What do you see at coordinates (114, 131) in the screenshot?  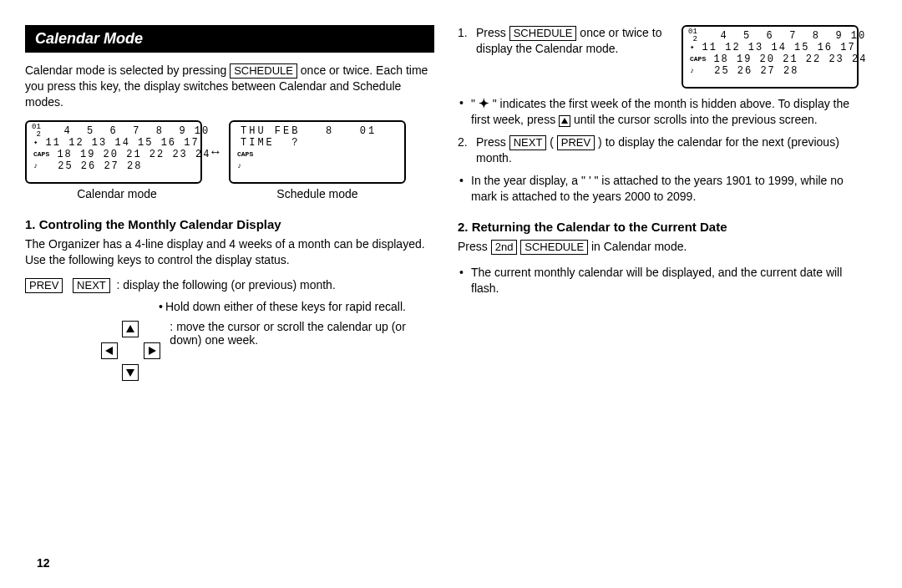 I see `lcd-row1: 4 5 6 7 8 9 10` at bounding box center [114, 131].